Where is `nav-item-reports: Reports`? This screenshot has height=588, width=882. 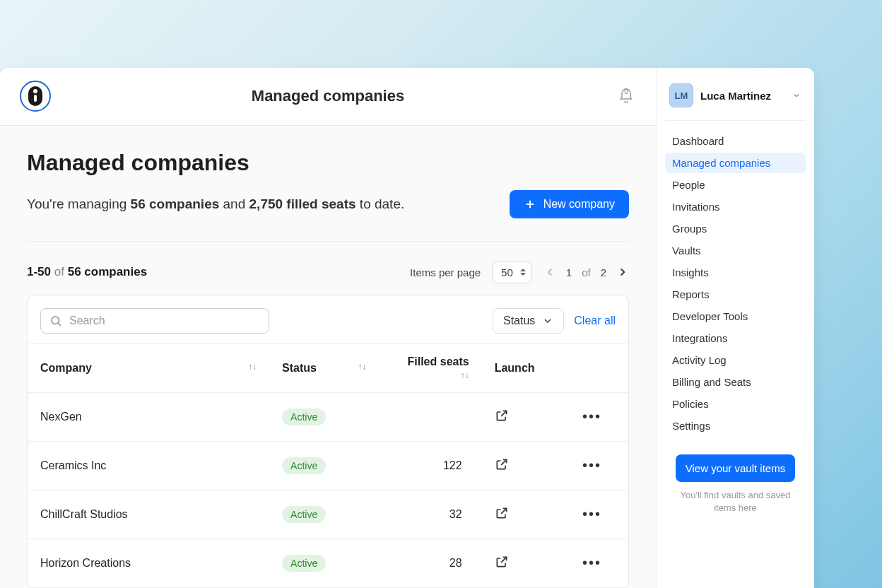
nav-item-reports: Reports is located at coordinates (735, 294).